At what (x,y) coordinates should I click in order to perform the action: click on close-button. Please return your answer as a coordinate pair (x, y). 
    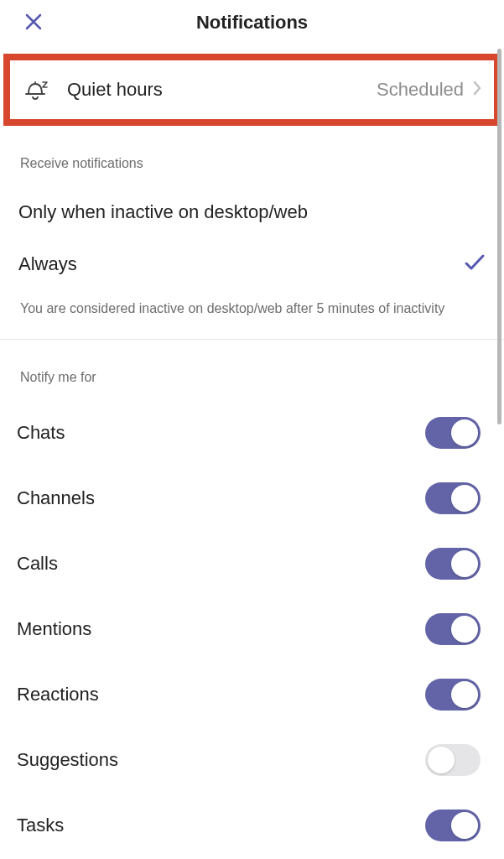
    Looking at the image, I should click on (34, 22).